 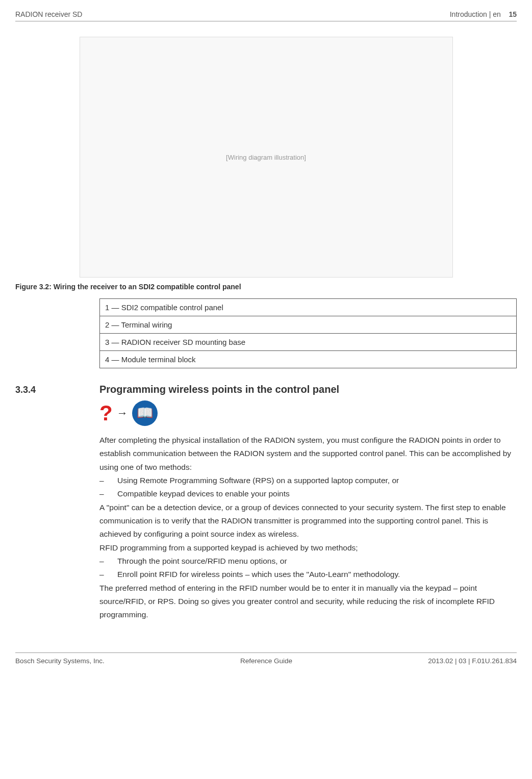 I want to click on header-section: Introduction | en, so click(x=475, y=14).